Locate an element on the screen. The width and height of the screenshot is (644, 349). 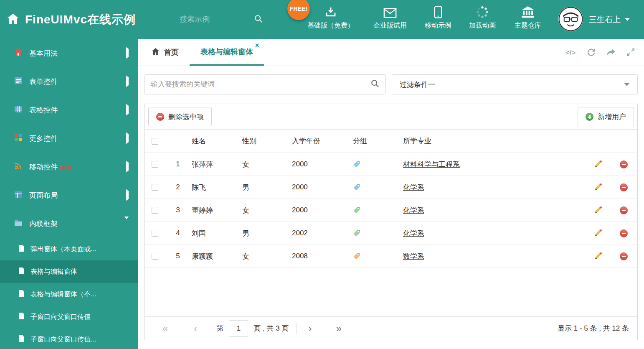
header-search-input is located at coordinates (211, 19).